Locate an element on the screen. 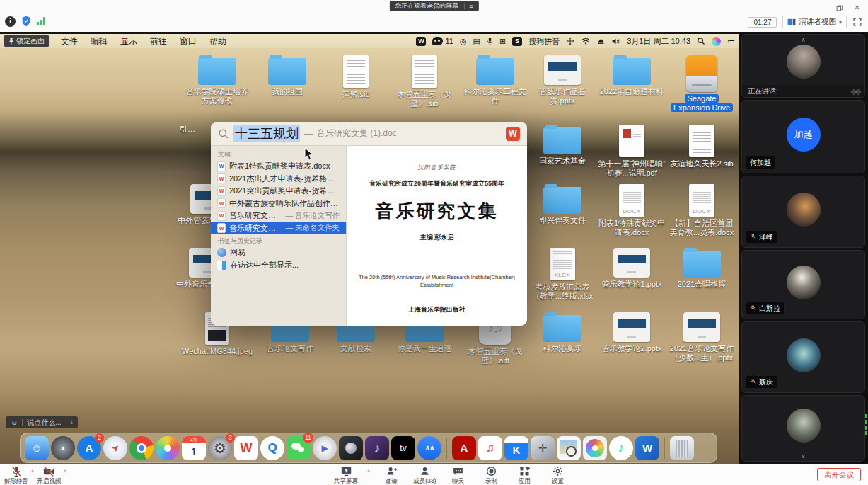  settings-button: 设置 is located at coordinates (557, 475).